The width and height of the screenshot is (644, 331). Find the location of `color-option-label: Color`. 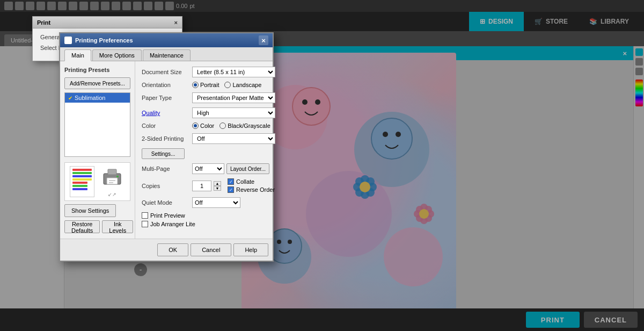

color-option-label: Color is located at coordinates (207, 126).